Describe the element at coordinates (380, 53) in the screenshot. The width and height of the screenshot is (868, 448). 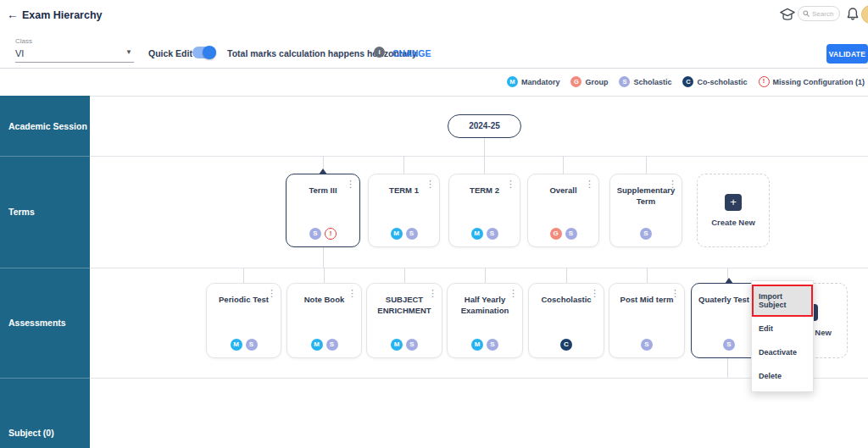
I see `info-icon` at that location.